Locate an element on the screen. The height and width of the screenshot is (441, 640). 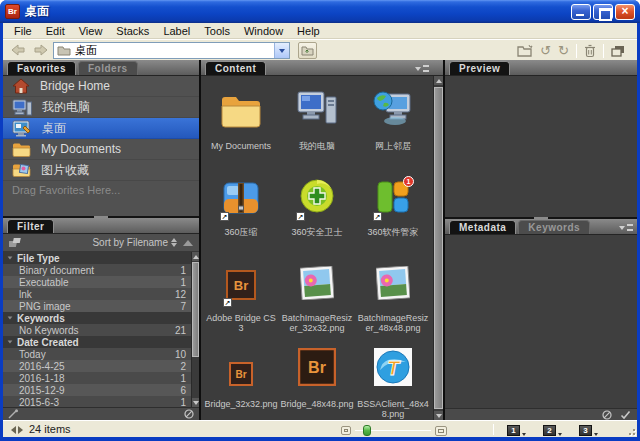
sidebar-item-desktop: 桌面 is located at coordinates (101, 128).